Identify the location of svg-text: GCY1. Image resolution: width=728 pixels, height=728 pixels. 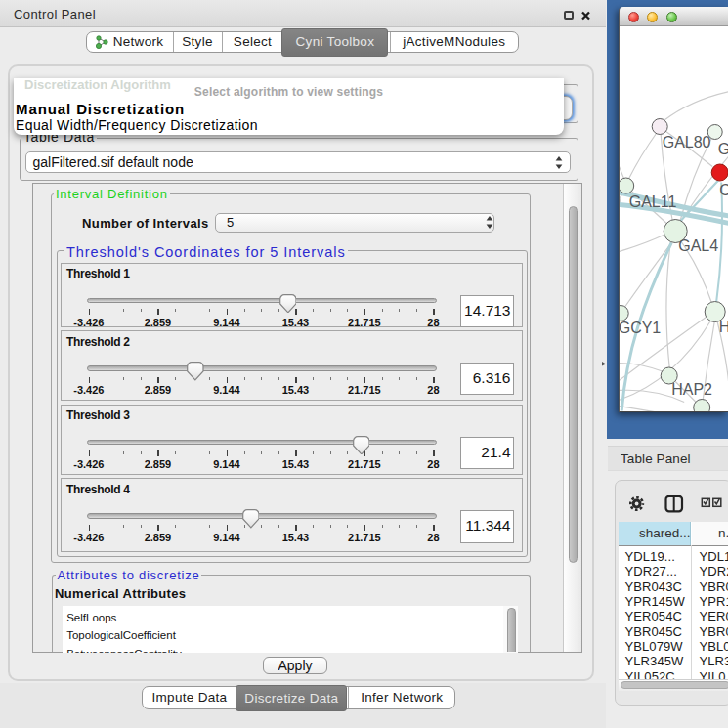
(640, 328).